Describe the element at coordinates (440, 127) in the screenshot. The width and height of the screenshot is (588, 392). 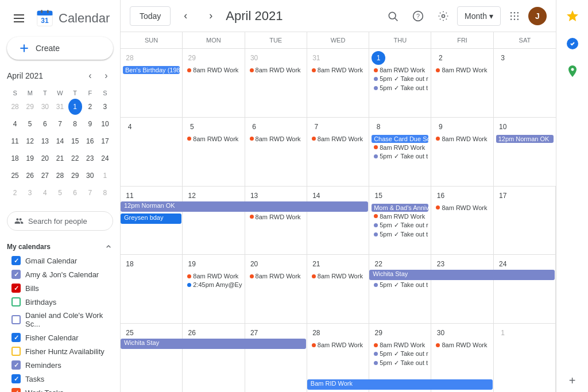
I see `day-9: 9` at that location.